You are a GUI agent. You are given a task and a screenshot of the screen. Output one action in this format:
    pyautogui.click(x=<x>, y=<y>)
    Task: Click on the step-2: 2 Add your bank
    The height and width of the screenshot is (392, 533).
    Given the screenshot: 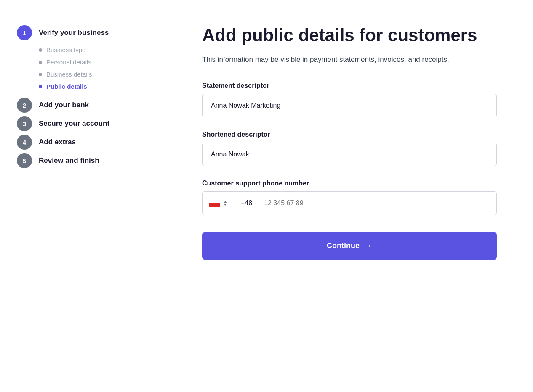 What is the action you would take?
    pyautogui.click(x=88, y=105)
    